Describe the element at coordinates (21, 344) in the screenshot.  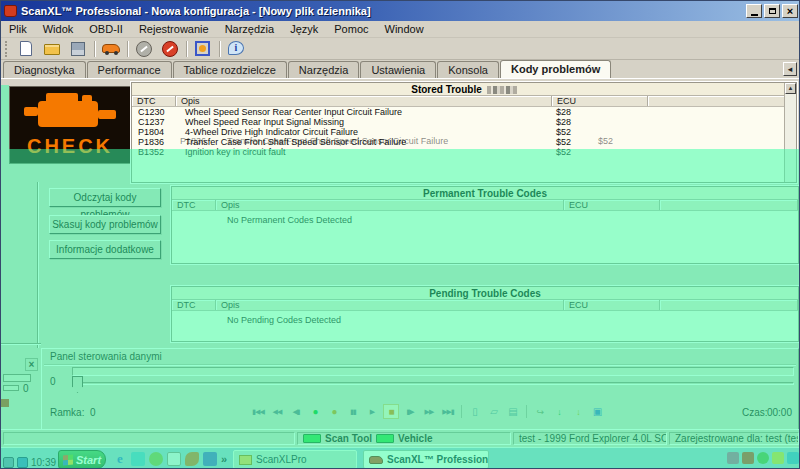
I see `left-strip-hdivider` at that location.